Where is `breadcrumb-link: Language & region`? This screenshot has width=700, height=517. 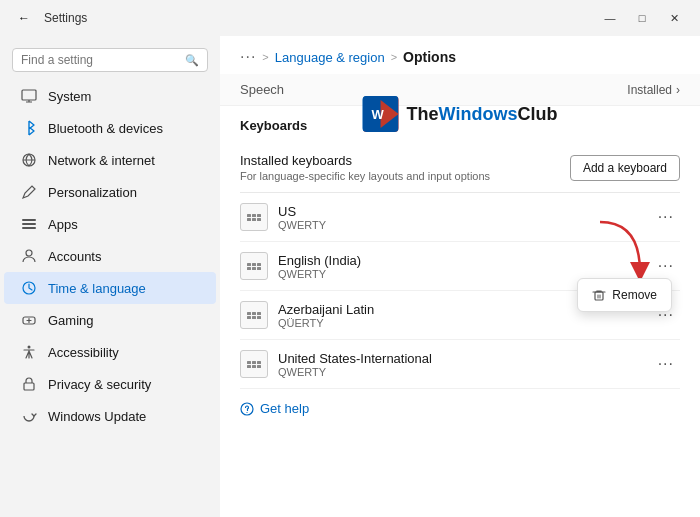
breadcrumb-link: Language & region is located at coordinates (330, 58).